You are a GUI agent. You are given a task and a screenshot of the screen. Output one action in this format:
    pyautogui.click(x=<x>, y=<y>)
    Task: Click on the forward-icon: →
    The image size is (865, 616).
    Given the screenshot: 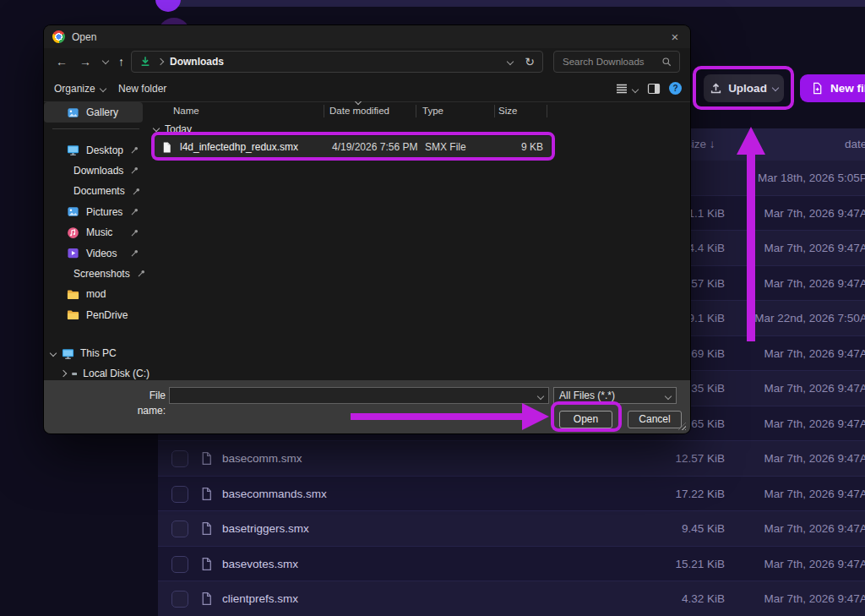 What is the action you would take?
    pyautogui.click(x=85, y=62)
    